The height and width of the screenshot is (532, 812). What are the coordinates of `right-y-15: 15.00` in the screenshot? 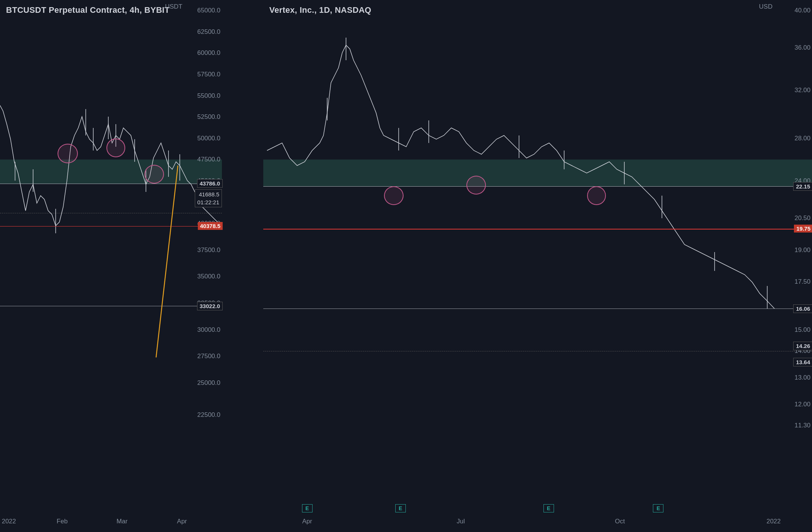 It's located at (803, 330).